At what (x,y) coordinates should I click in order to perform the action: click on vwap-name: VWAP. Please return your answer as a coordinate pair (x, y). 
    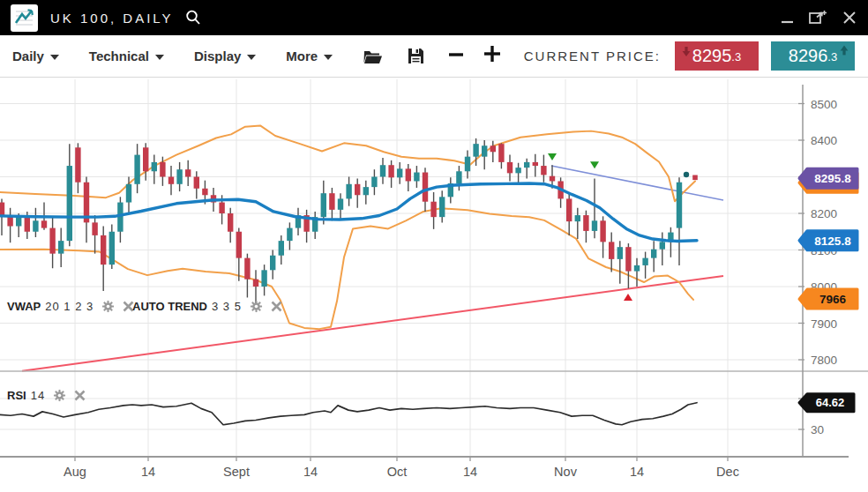
    Looking at the image, I should click on (24, 307).